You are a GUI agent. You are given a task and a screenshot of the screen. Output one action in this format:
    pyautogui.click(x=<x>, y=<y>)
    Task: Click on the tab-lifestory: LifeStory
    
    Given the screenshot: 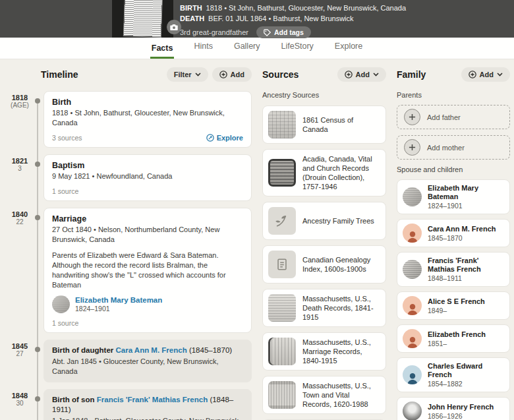 What is the action you would take?
    pyautogui.click(x=298, y=50)
    